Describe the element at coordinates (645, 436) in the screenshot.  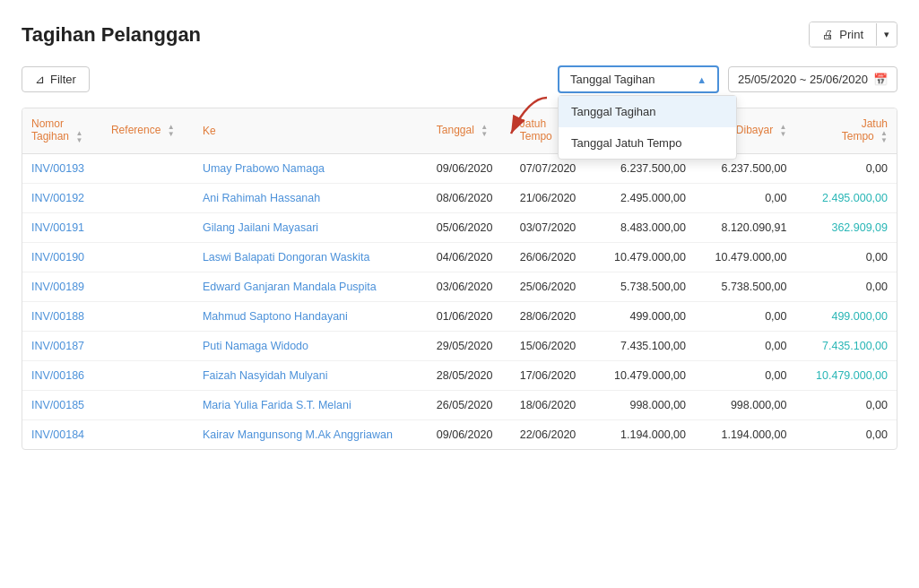
I see `cell-total: 1.194.000,00` at that location.